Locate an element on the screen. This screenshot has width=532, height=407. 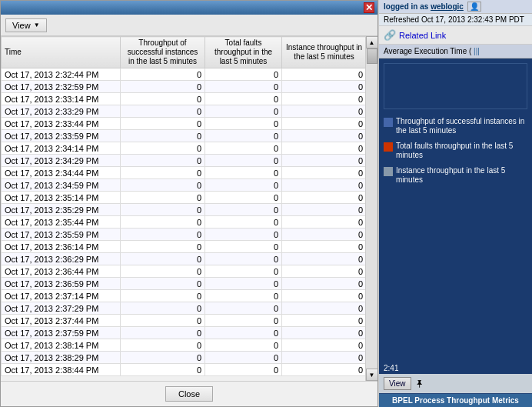
cell-time: Oct 17, 2013 2:33:44 PM is located at coordinates (62, 124).